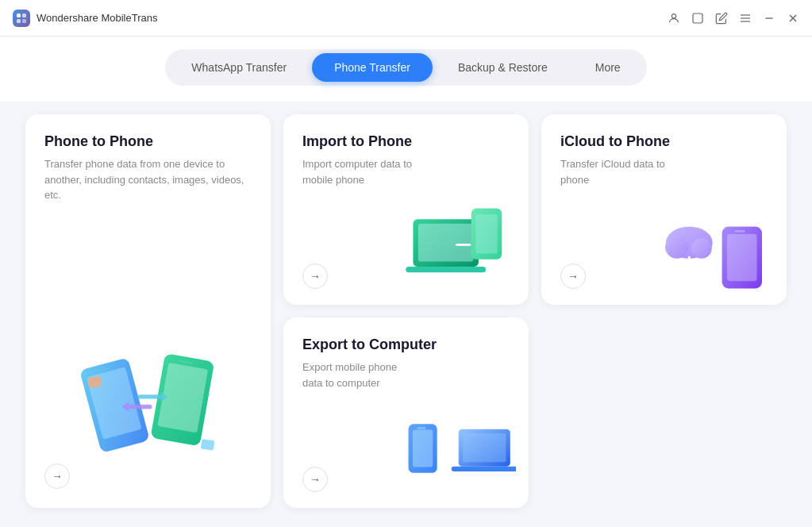 This screenshot has height=527, width=812. What do you see at coordinates (57, 476) in the screenshot?
I see `arrow-phone-to-phone: →` at bounding box center [57, 476].